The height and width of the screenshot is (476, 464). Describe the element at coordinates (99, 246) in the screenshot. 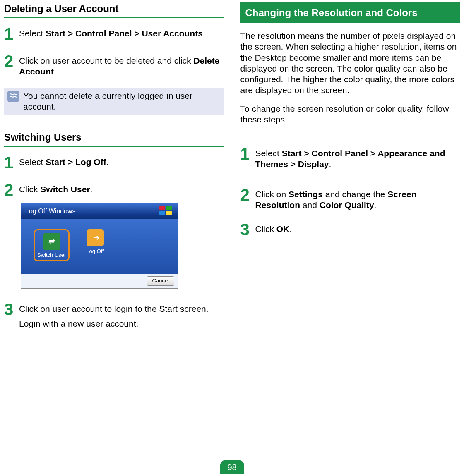

I see `logoff-dialog: Log Off Windows Switch User` at that location.